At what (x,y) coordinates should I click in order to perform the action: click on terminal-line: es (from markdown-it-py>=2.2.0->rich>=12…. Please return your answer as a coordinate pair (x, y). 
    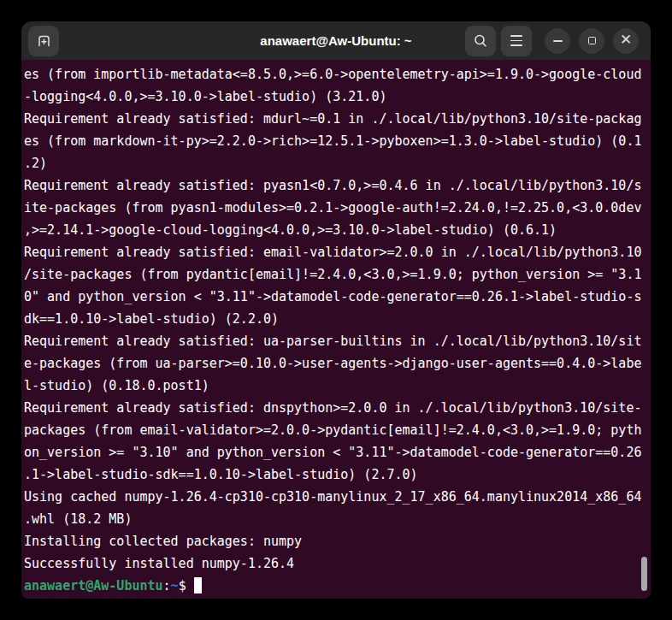
    Looking at the image, I should click on (337, 141).